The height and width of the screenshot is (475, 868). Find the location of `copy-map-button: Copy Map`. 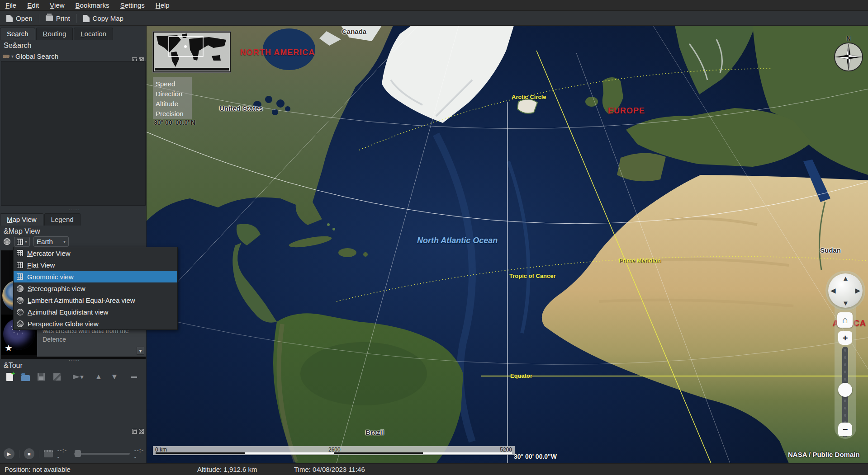

copy-map-button: Copy Map is located at coordinates (103, 19).